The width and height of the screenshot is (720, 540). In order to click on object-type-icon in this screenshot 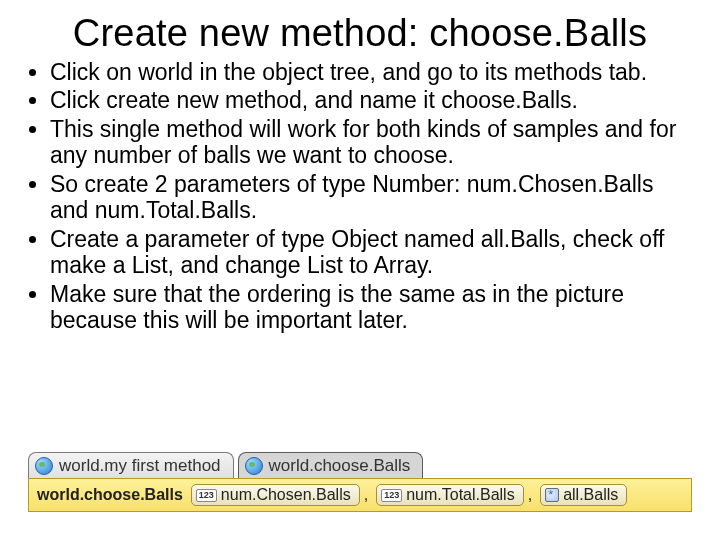, I will do `click(552, 495)`.